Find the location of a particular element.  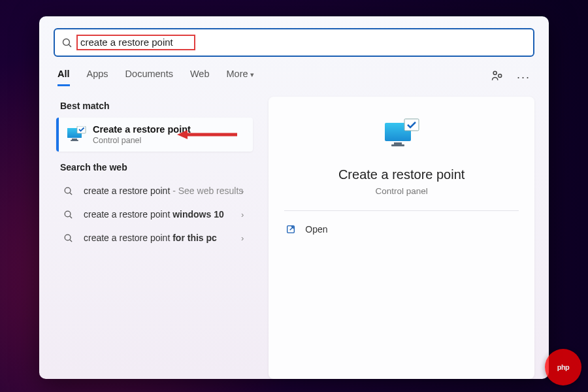

best-match-heading: Best match is located at coordinates (157, 106).